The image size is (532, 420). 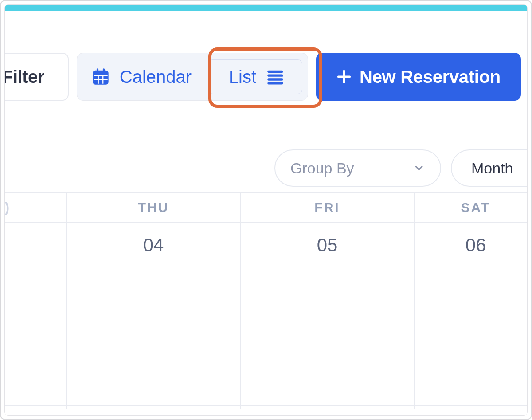 I want to click on day-number: 06, so click(x=476, y=245).